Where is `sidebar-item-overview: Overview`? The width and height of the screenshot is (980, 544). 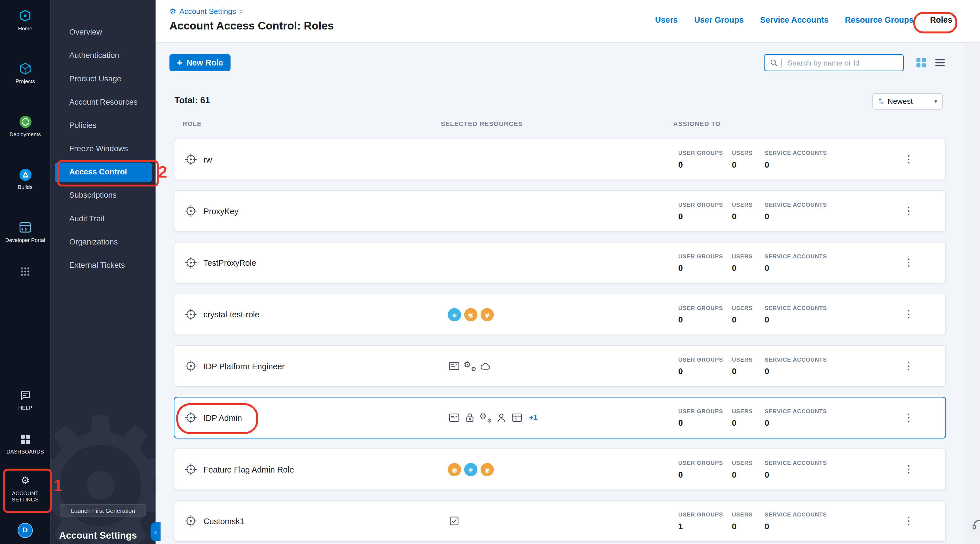
sidebar-item-overview: Overview is located at coordinates (103, 32).